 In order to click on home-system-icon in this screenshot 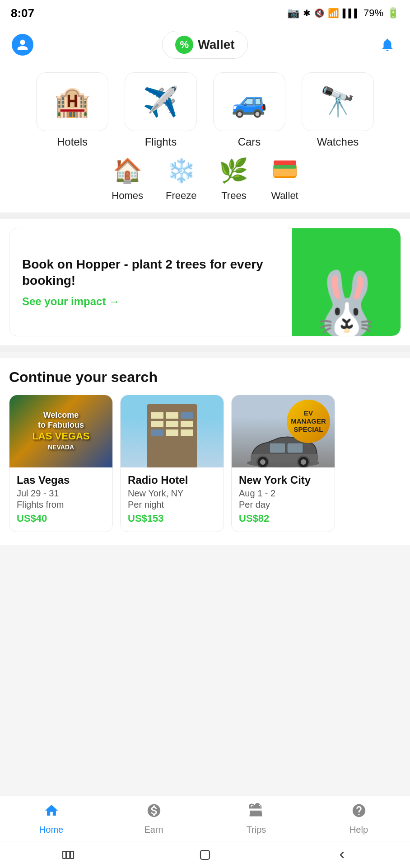, I will do `click(205, 855)`.